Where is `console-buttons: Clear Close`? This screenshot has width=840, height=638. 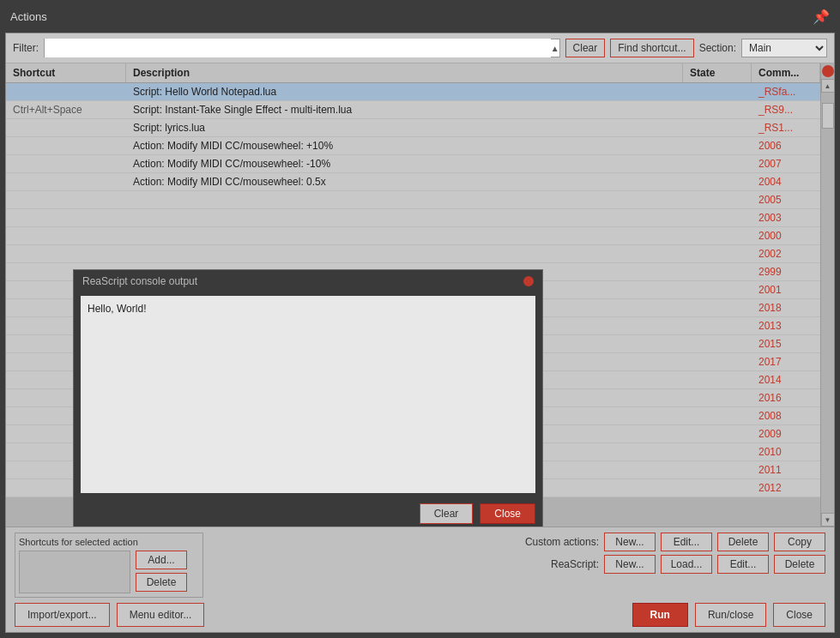
console-buttons: Clear Close is located at coordinates (308, 511).